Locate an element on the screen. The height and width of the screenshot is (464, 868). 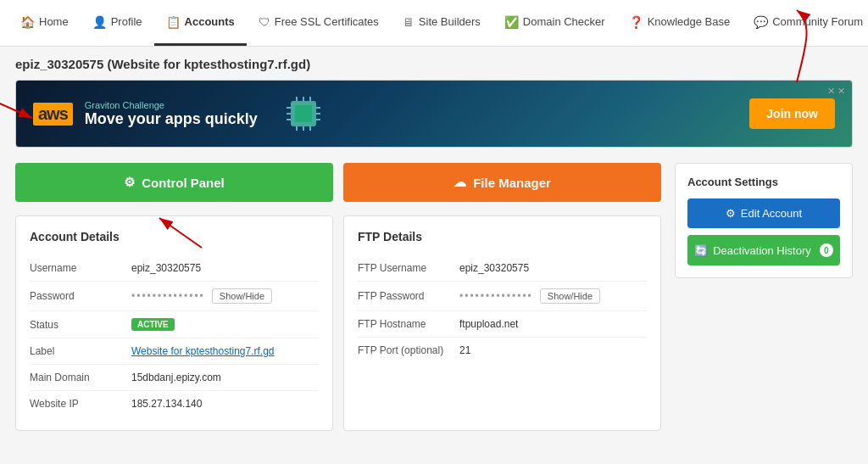
edit-account-button: ⚙ Edit Account is located at coordinates (764, 214).